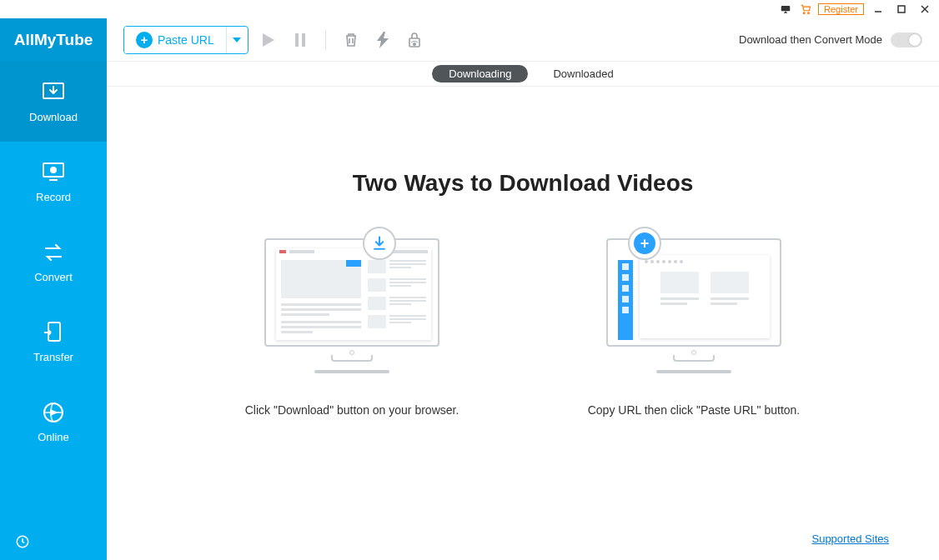 This screenshot has height=560, width=939. Describe the element at coordinates (694, 309) in the screenshot. I see `monitor-illustration: +` at that location.